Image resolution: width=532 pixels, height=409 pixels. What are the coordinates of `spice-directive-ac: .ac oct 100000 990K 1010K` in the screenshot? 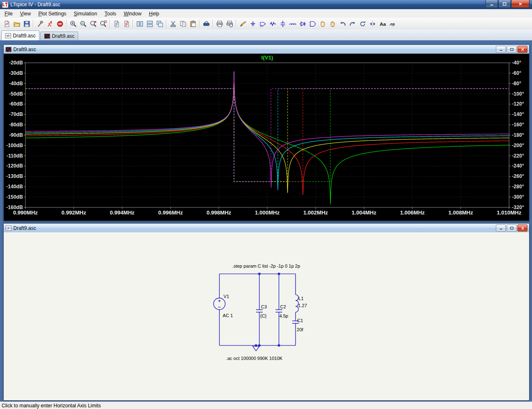 It's located at (254, 358).